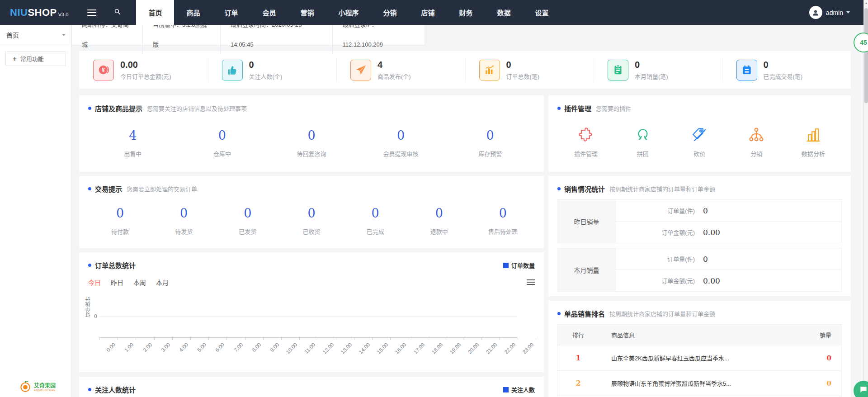 This screenshot has height=397, width=868. Describe the element at coordinates (700, 358) in the screenshot. I see `product-title: 山东全美2K西瓜新鲜早春红玉西瓜应当季水...` at that location.